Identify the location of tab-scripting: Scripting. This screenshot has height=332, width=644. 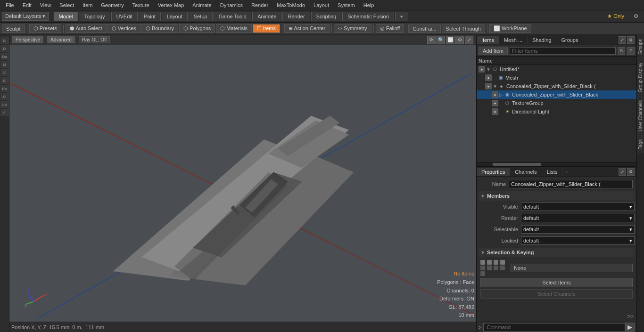
(326, 16).